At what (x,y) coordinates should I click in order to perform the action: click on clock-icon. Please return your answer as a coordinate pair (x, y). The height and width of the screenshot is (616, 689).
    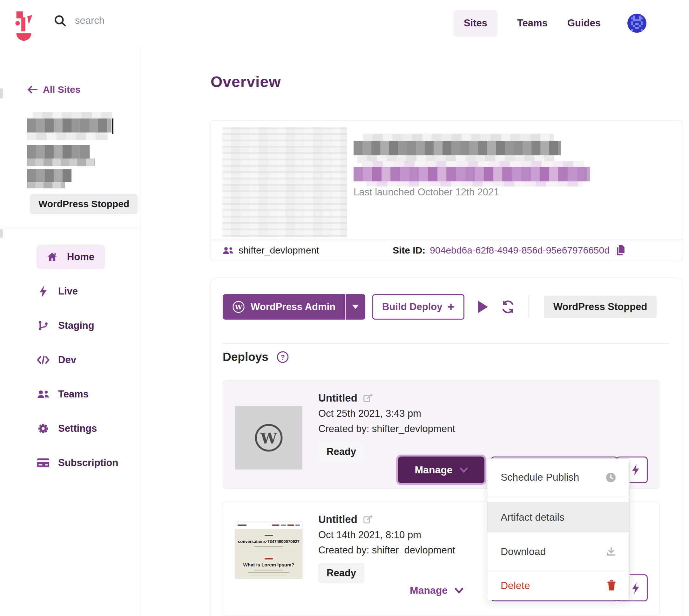
    Looking at the image, I should click on (611, 478).